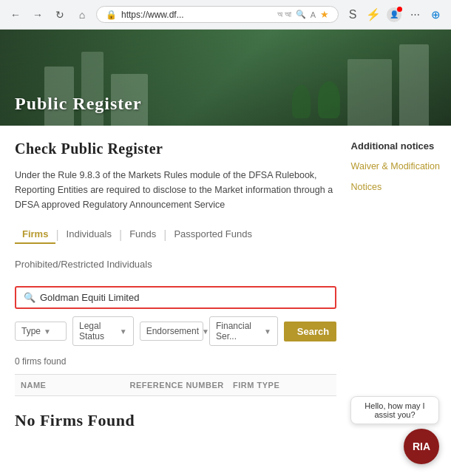  What do you see at coordinates (84, 265) in the screenshot?
I see `tab-prohibited: Prohibited/Restricted Individuals` at bounding box center [84, 265].